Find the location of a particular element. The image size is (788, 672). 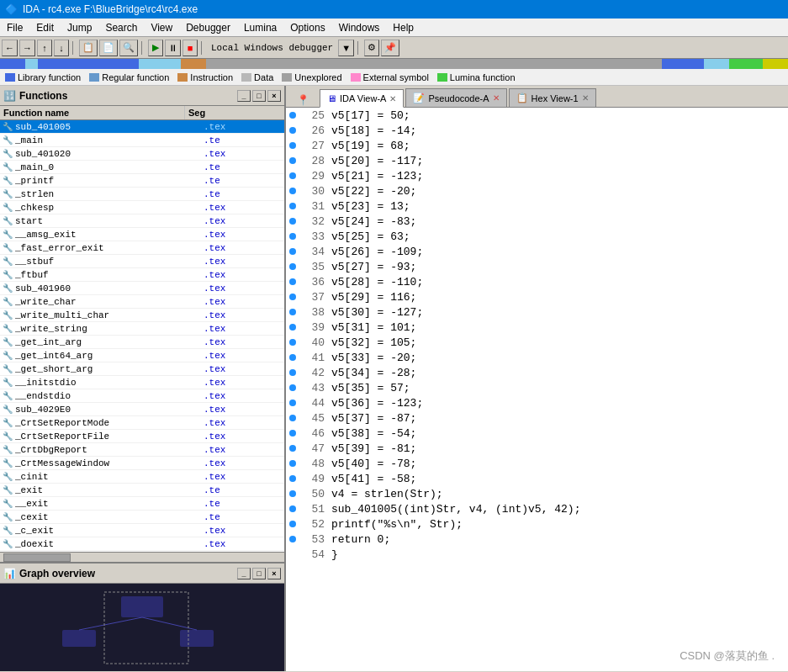

tb-back: ← is located at coordinates (10, 48).